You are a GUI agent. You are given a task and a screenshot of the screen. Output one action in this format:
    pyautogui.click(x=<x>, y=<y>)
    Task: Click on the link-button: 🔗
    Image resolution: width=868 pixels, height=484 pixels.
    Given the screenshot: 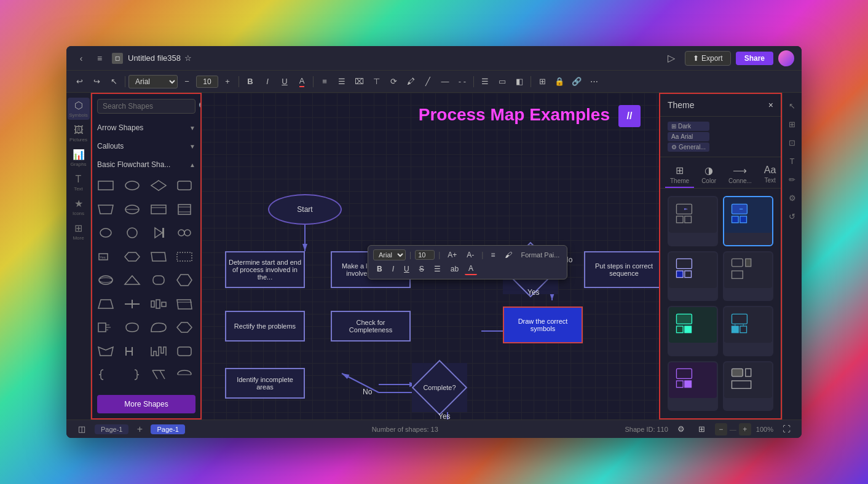 What is the action you would take?
    pyautogui.click(x=577, y=82)
    